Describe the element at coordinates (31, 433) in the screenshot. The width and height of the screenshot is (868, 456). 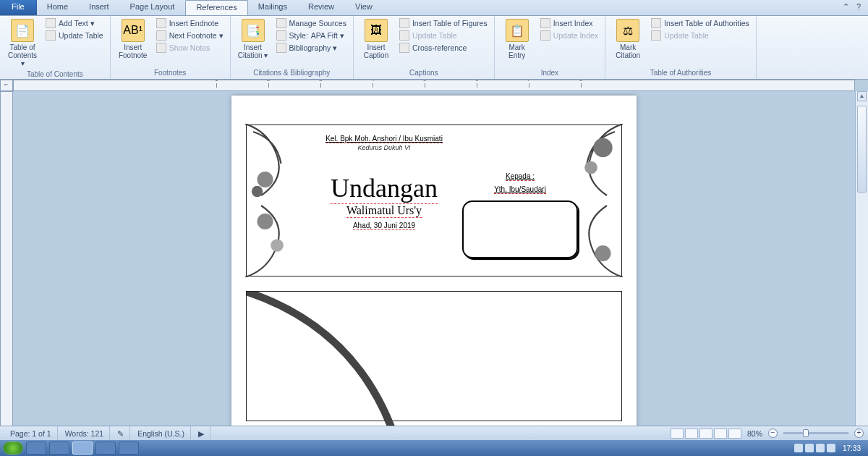
I see `status-page: Page: 1 of 1` at that location.